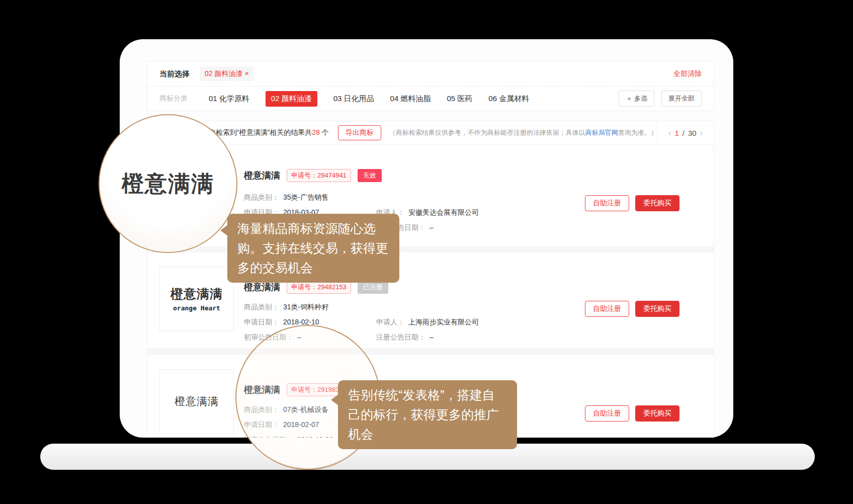 The height and width of the screenshot is (504, 853). Describe the element at coordinates (306, 197) in the screenshot. I see `field-value: 35类-广告销售` at that location.